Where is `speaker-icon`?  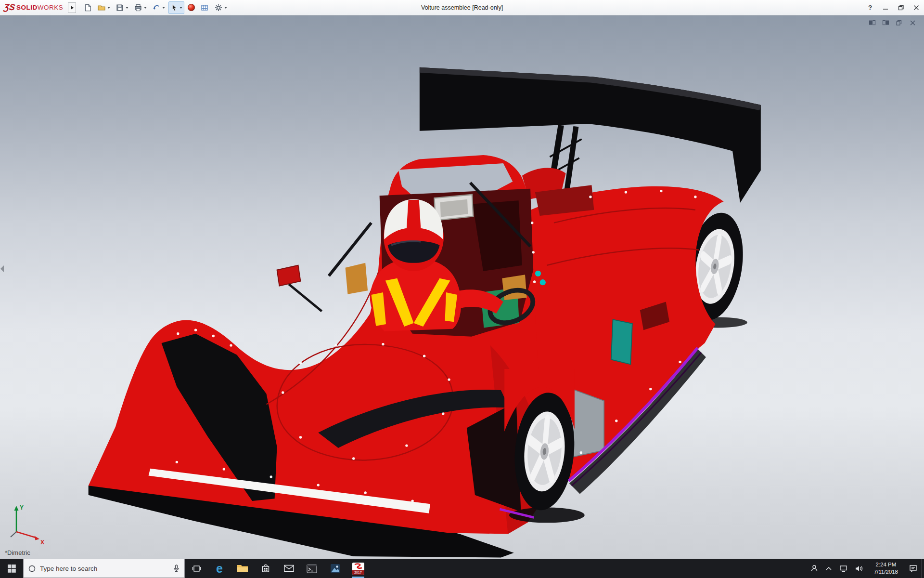 speaker-icon is located at coordinates (859, 568).